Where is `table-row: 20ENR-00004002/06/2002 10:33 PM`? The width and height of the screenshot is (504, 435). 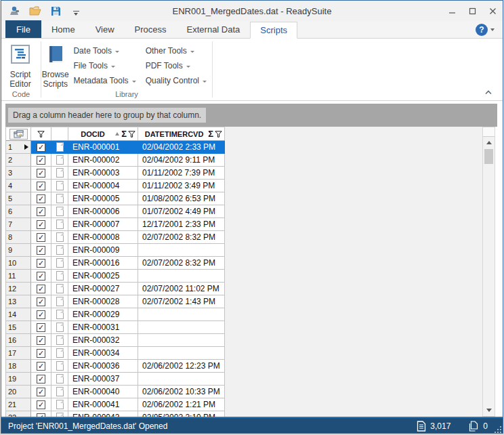
table-row: 20ENR-00004002/06/2002 10:33 PM is located at coordinates (115, 392).